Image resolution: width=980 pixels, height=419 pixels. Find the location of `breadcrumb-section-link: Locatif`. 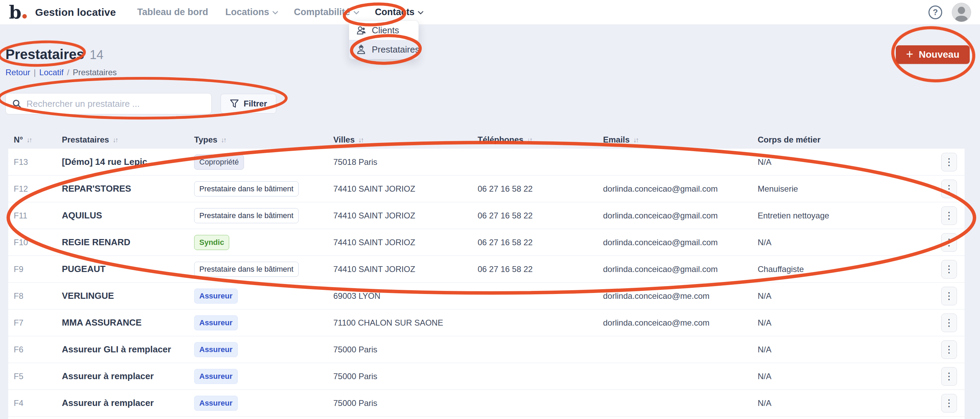

breadcrumb-section-link: Locatif is located at coordinates (51, 72).